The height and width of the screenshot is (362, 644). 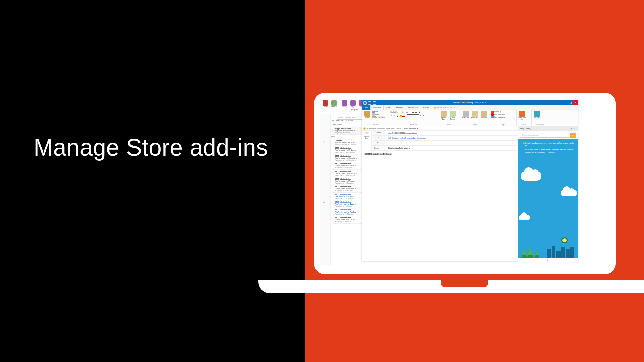 What do you see at coordinates (407, 112) in the screenshot?
I see `increase-font-button: A` at bounding box center [407, 112].